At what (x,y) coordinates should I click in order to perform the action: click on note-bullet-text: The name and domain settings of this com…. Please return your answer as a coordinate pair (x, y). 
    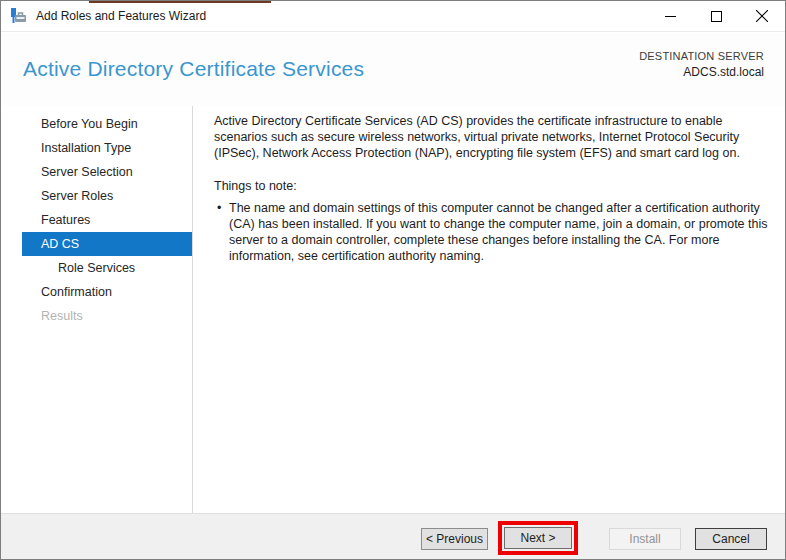
    Looking at the image, I should click on (500, 232).